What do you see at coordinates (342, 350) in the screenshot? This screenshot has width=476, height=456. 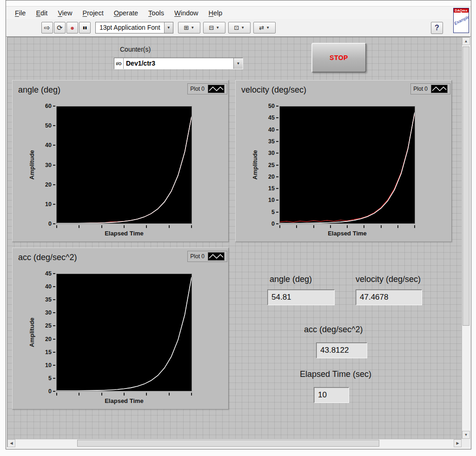 I see `indicator-value-acc: 43.8122` at bounding box center [342, 350].